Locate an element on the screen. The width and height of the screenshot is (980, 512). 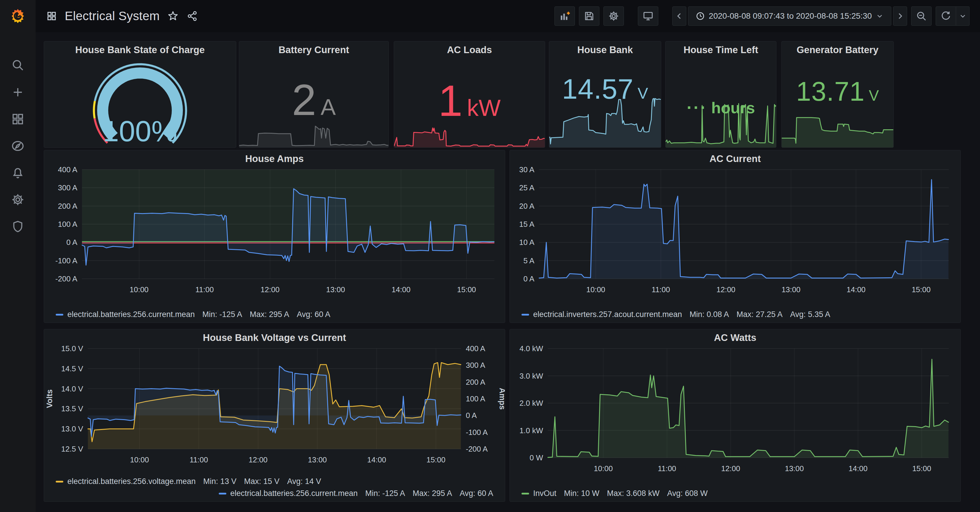
refresh-controls is located at coordinates (953, 16).